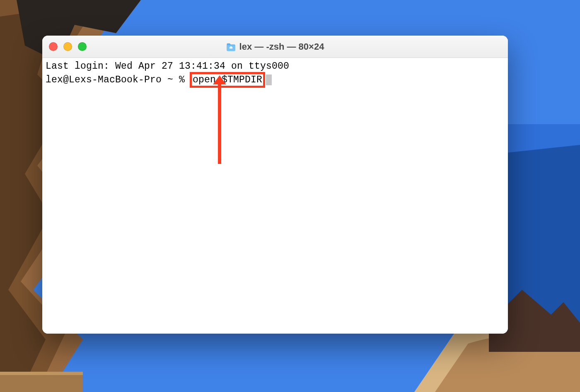  What do you see at coordinates (68, 46) in the screenshot?
I see `window-controls` at bounding box center [68, 46].